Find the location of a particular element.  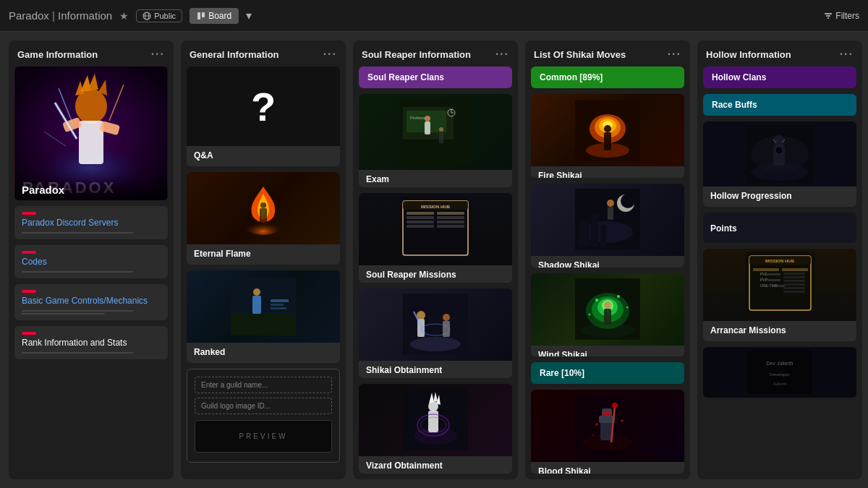

qa-card: ? Q&A is located at coordinates (263, 116).